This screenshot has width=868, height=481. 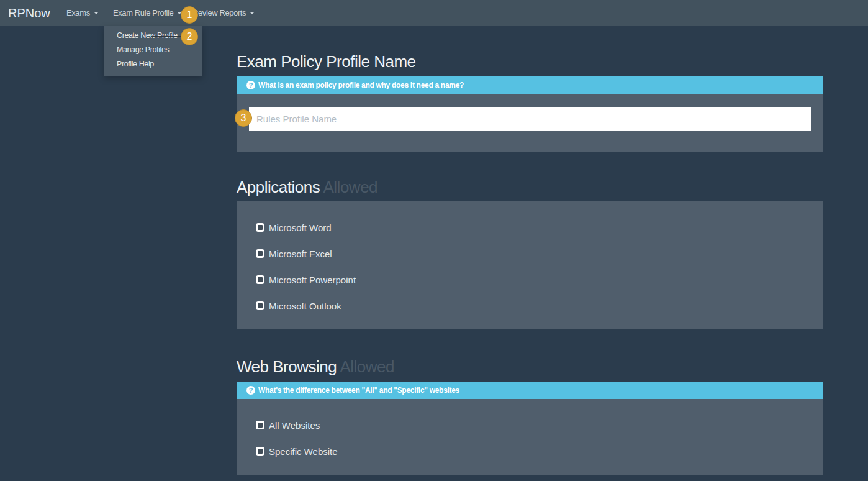 What do you see at coordinates (530, 123) in the screenshot?
I see `panel-profile-name` at bounding box center [530, 123].